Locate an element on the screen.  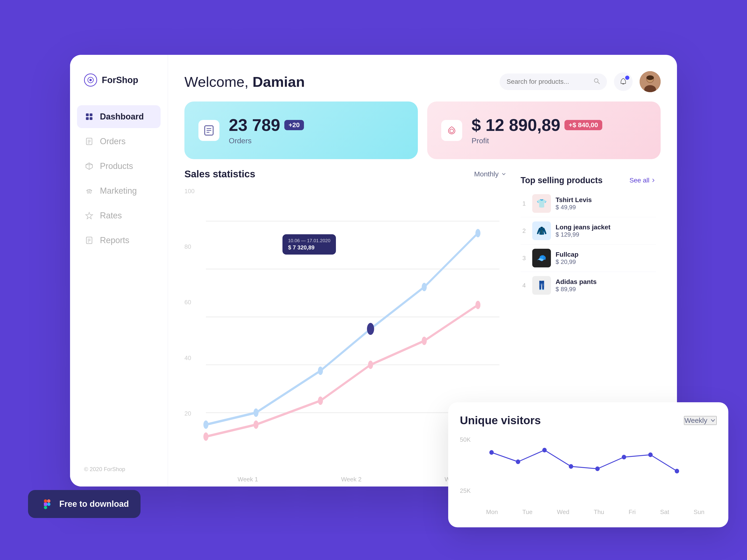
profit-label: Profit is located at coordinates (537, 141).